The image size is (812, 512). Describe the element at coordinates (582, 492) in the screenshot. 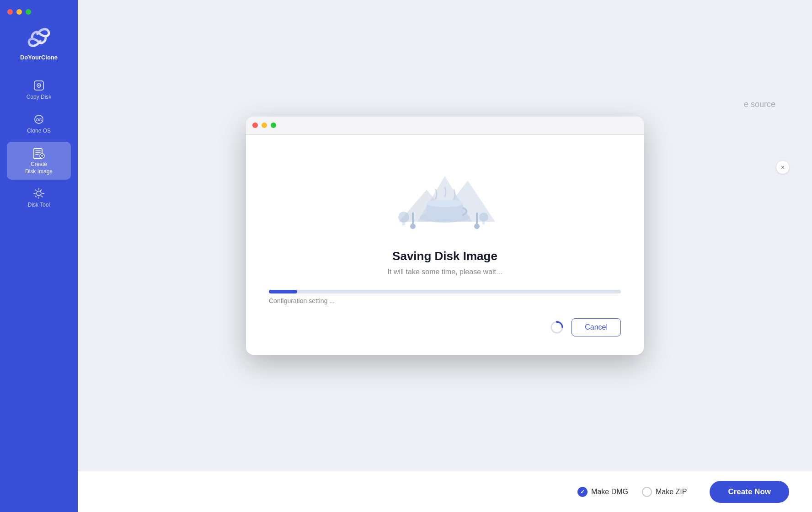

I see `make-dmg-radio` at that location.